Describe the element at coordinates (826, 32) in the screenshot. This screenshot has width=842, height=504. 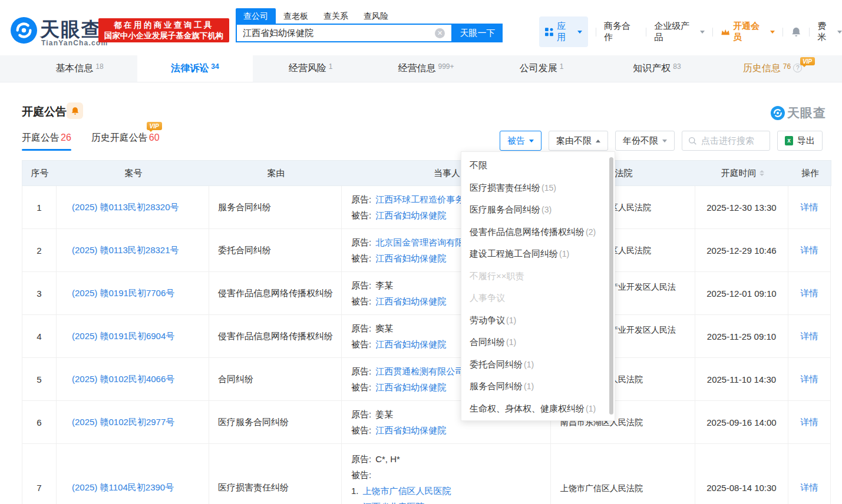
I see `username: 费米` at that location.